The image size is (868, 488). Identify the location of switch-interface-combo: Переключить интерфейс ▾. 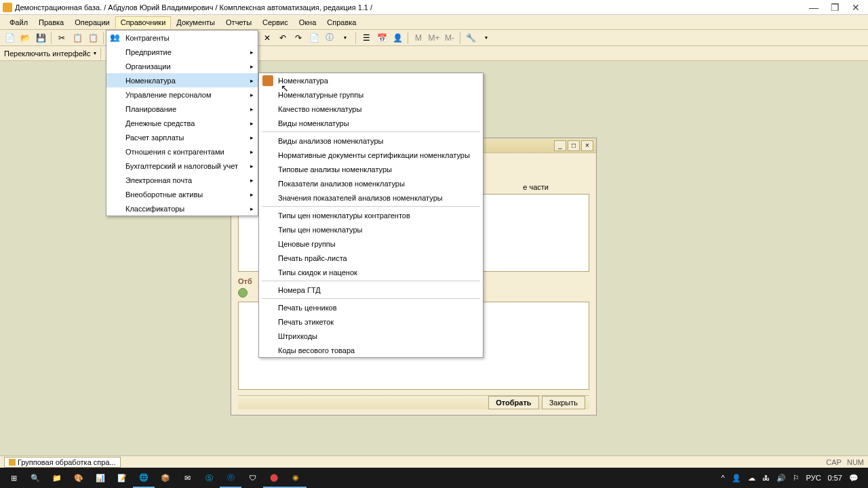
(50, 54).